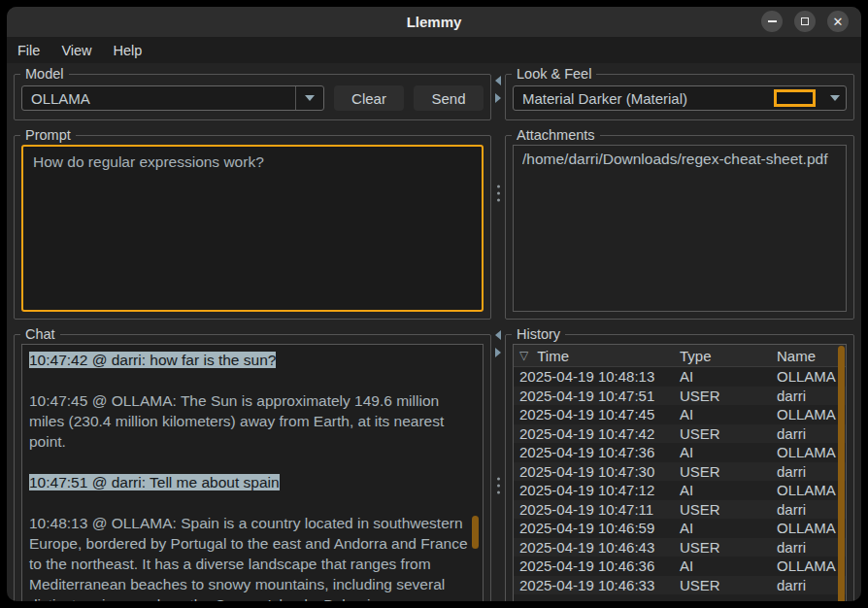 The height and width of the screenshot is (608, 868). I want to click on history-row: 2025-04-19 10:47:12AIOLLAMA, so click(680, 490).